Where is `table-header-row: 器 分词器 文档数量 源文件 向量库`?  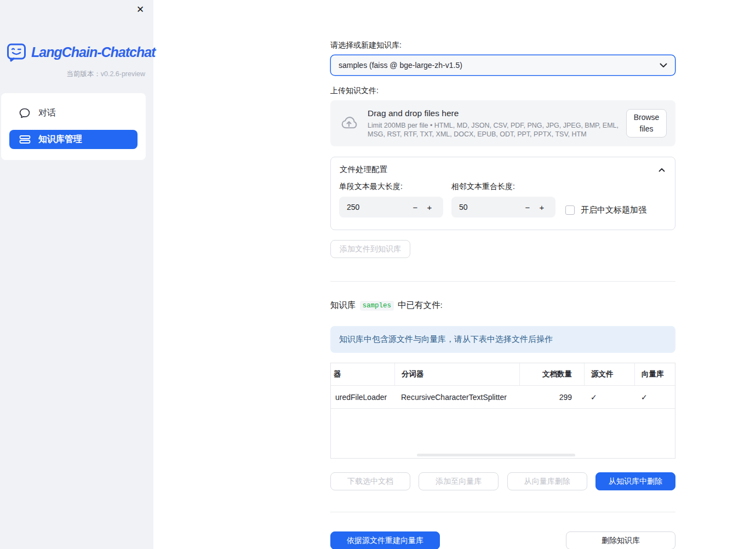 table-header-row: 器 分词器 文档数量 源文件 向量库 is located at coordinates (503, 375).